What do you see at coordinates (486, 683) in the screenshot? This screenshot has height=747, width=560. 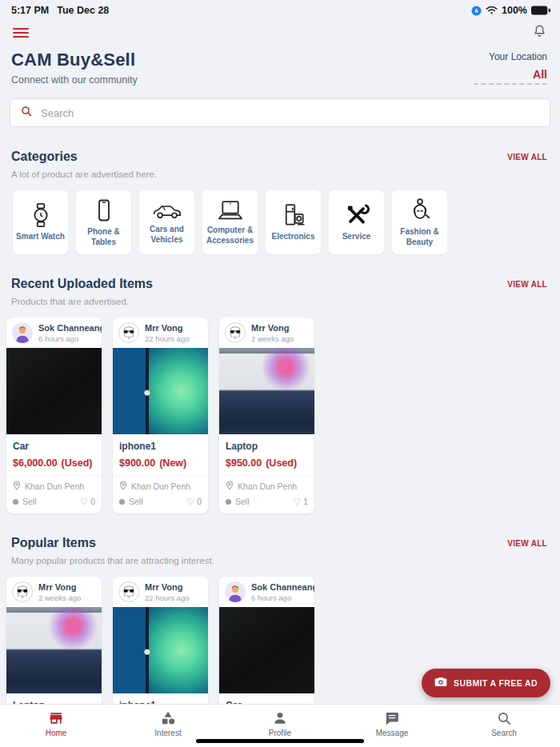 I see `submit-free-ad-button: SUBMIT A FREE AD` at bounding box center [486, 683].